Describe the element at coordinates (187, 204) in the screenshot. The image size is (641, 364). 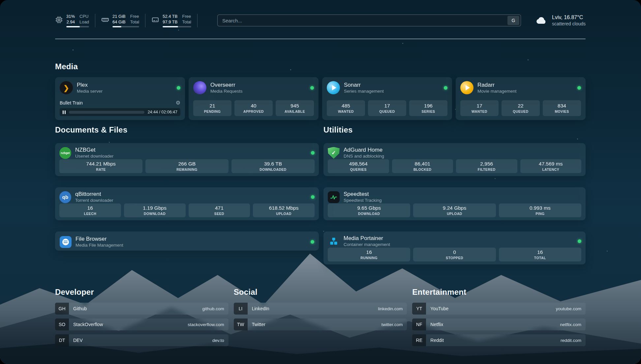
I see `service-card-qbittorrent: qb qBittorrent Torrent downloader 16 LEE…` at that location.